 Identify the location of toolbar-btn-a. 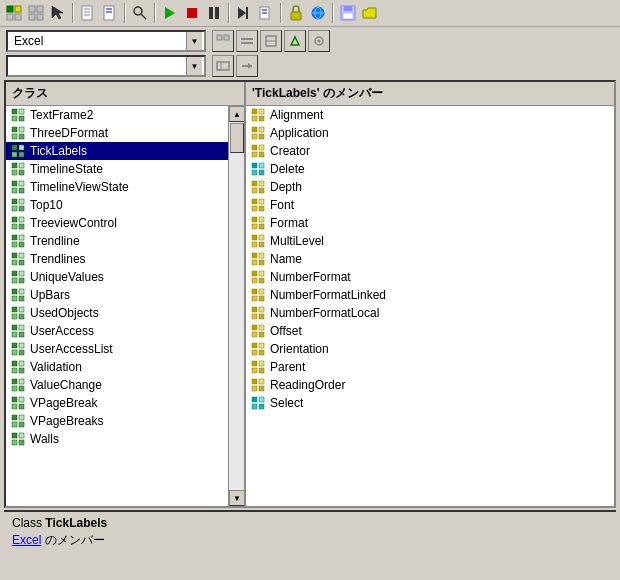
(223, 41).